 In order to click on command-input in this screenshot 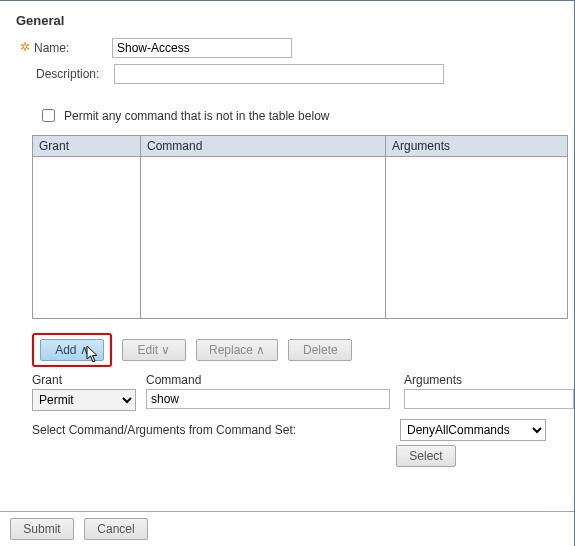, I will do `click(268, 399)`.